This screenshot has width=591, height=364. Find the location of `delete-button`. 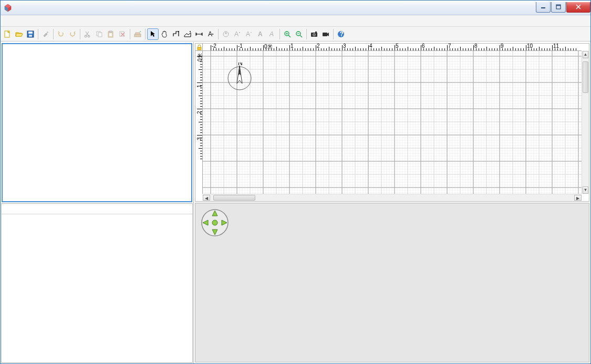

delete-button is located at coordinates (122, 34).